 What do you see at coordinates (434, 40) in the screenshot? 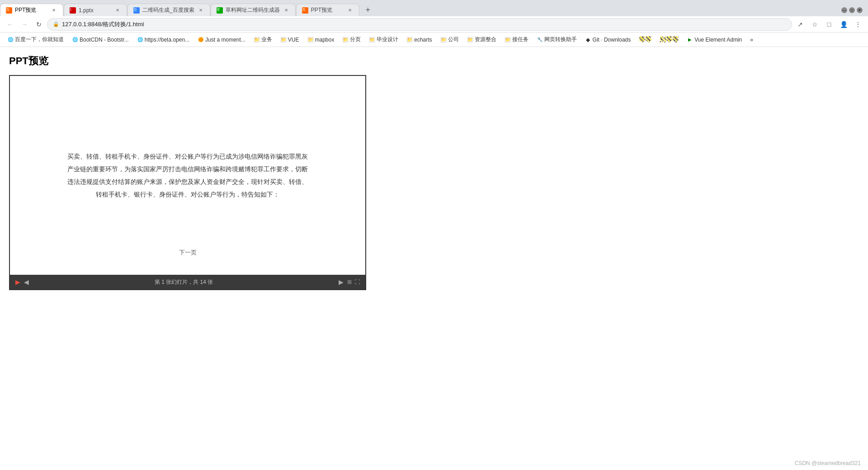
I see `bookmarks-bar: 🌐 百度一下，你就知道 🌐 BootCDN - Bootstr... 🌐 htt…` at bounding box center [434, 40].